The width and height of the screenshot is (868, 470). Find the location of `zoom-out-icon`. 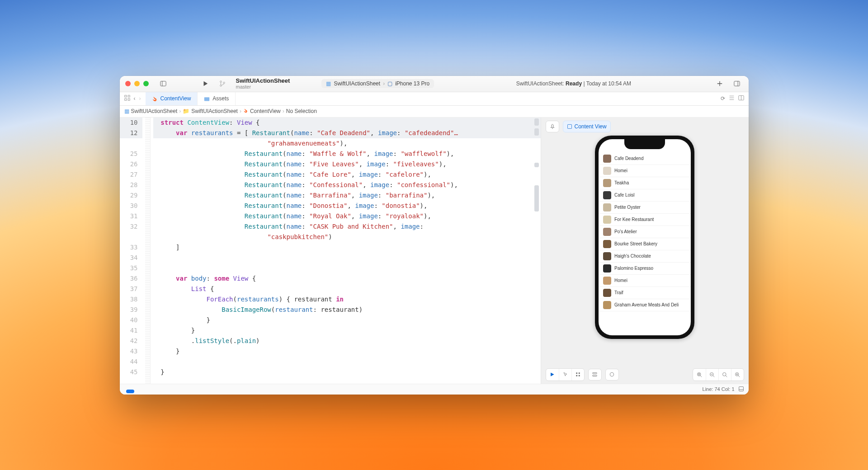

zoom-out-icon is located at coordinates (712, 375).